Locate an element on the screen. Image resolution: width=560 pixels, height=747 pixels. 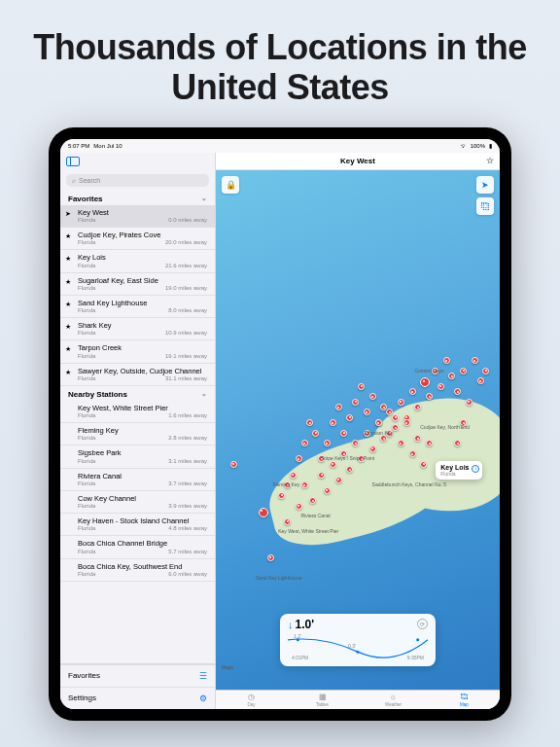
row-distance: 10.9 miles away is located at coordinates (187, 333).